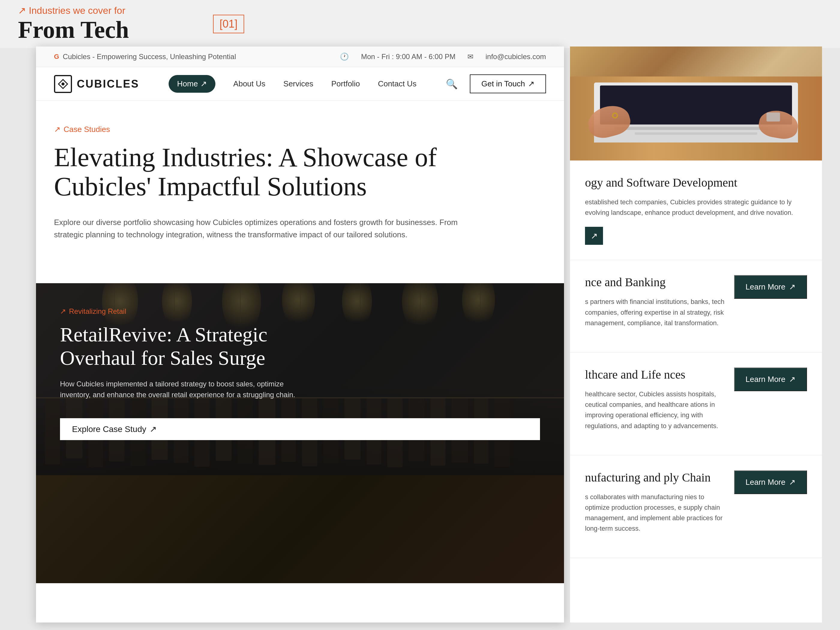  What do you see at coordinates (452, 84) in the screenshot?
I see `search-icon: 🔍` at bounding box center [452, 84].